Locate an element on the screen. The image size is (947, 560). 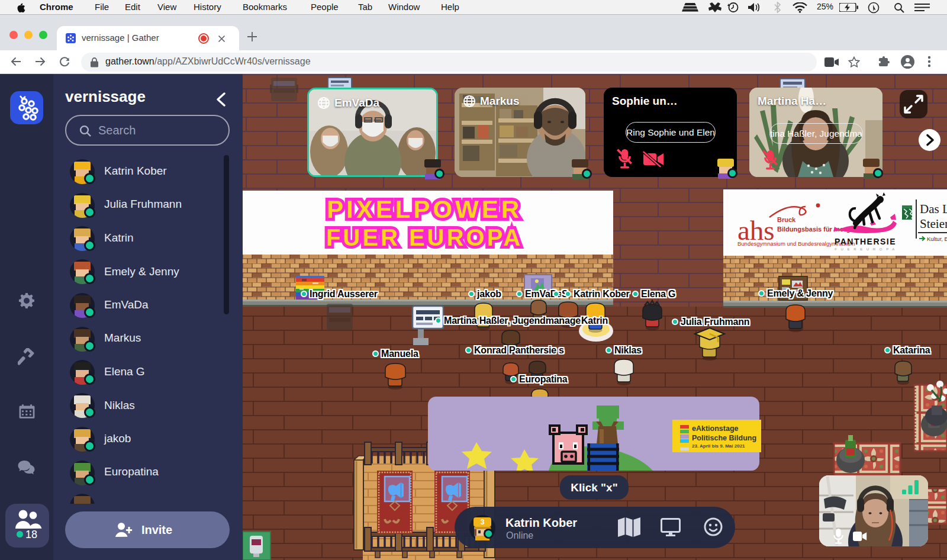
svg-text: FUER EUROPA is located at coordinates (424, 237).